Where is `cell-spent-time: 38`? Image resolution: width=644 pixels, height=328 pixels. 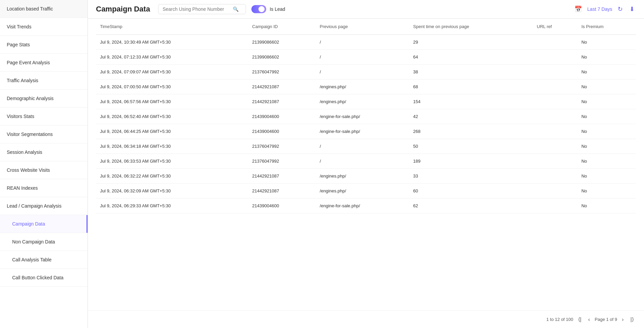 cell-spent-time: 38 is located at coordinates (471, 72).